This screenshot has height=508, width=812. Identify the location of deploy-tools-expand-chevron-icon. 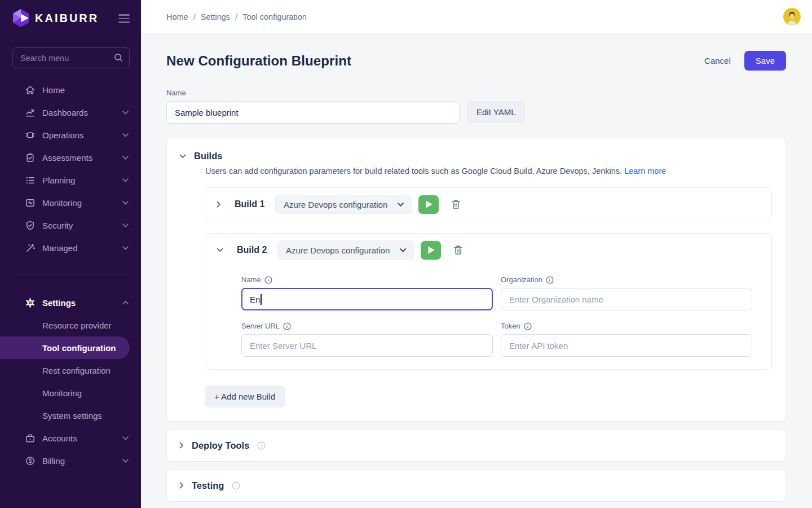
(182, 445).